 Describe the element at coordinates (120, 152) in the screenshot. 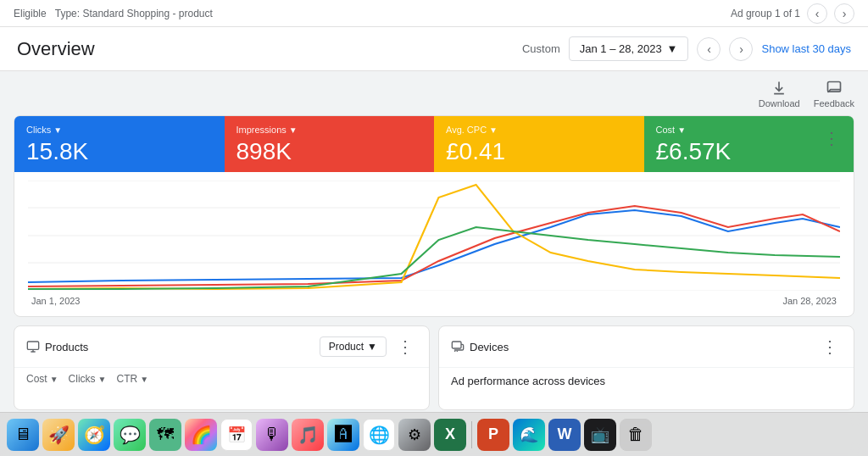

I see `clicks-value: 15.8K` at that location.